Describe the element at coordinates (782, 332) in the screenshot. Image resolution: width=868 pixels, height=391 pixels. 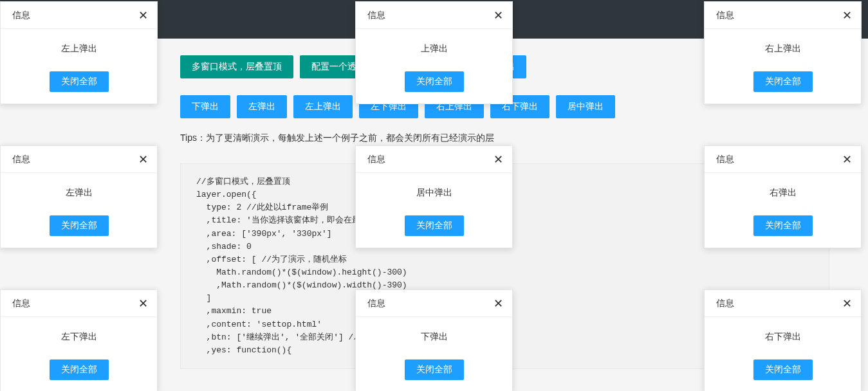
I see `modal-body-text: 右下弹出` at that location.